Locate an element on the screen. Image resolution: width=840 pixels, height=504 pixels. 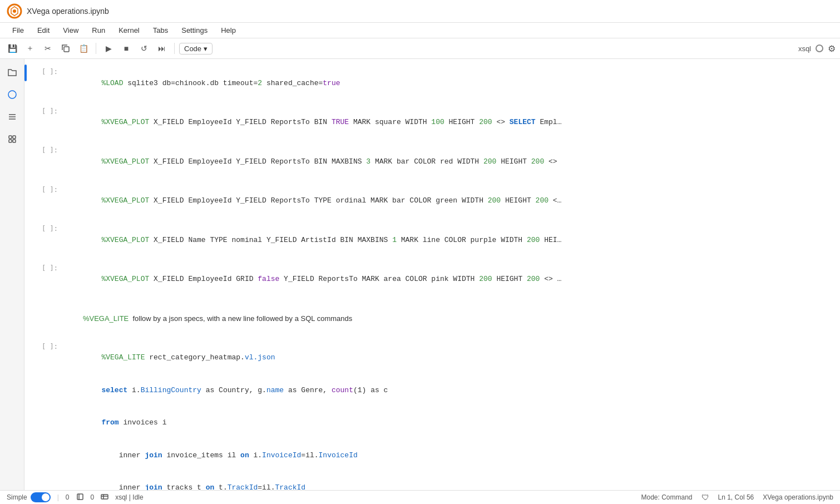
sidebar-circle-icon is located at coordinates (12, 95).